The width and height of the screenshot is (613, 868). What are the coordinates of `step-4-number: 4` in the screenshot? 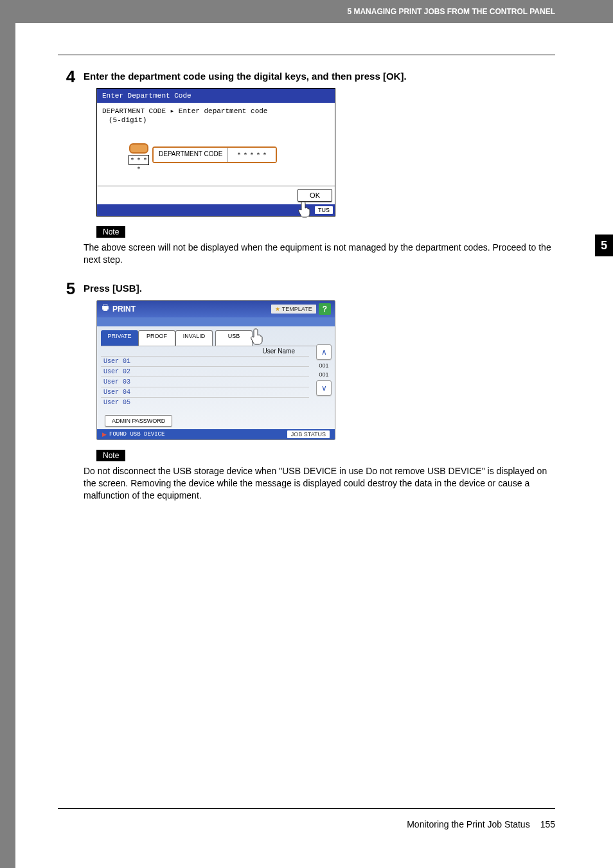 It's located at (71, 77).